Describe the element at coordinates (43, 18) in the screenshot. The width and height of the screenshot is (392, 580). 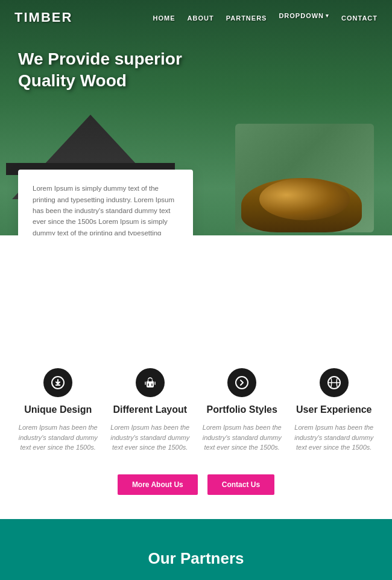
I see `logo: TIMBER` at that location.